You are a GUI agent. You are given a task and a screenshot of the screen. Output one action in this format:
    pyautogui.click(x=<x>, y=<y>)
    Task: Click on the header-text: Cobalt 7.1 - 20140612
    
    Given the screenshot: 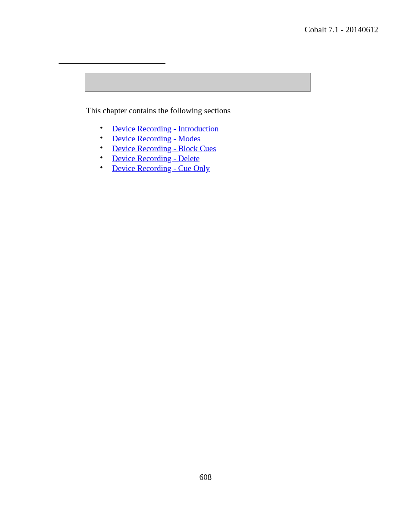 What is the action you would take?
    pyautogui.click(x=341, y=30)
    